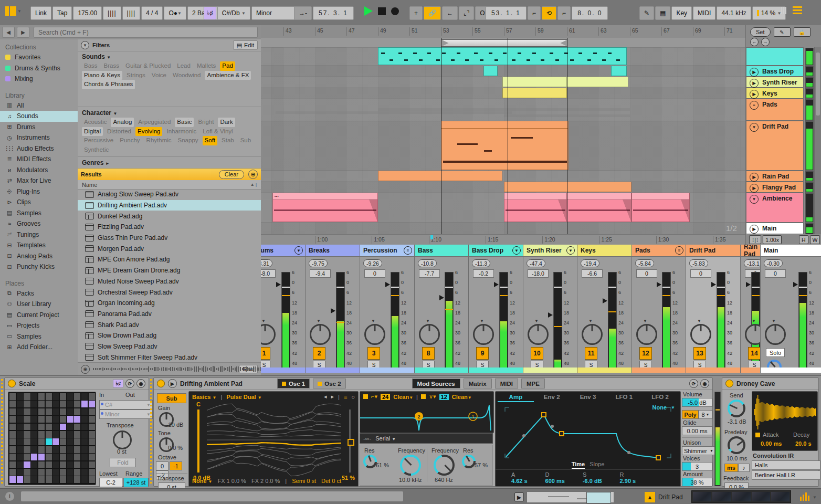 The image size is (821, 504). What do you see at coordinates (408, 250) in the screenshot?
I see `group-icon: ≡` at bounding box center [408, 250].